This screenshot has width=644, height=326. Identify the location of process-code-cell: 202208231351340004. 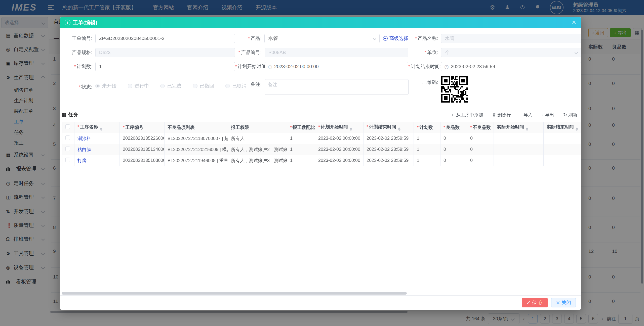
(142, 150).